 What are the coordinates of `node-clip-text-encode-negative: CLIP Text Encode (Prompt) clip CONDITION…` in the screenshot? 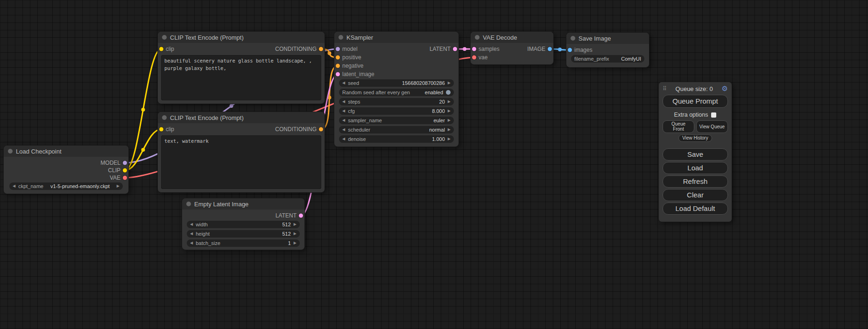 It's located at (241, 152).